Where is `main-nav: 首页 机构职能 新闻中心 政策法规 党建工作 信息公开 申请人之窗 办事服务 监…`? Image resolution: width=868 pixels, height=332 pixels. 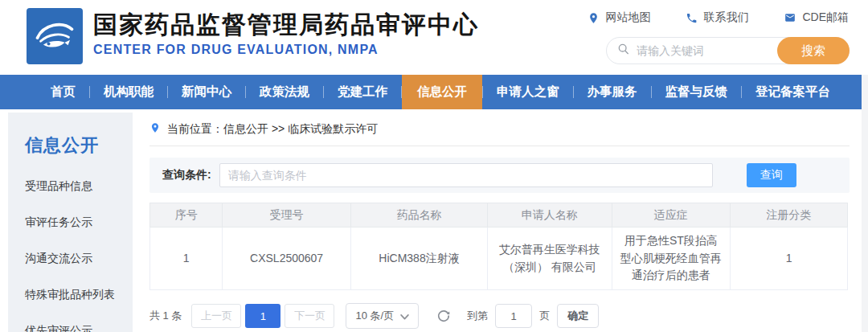
main-nav: 首页 机构职能 新闻中心 政策法规 党建工作 信息公开 申请人之窗 办事服务 监… is located at coordinates (431, 92).